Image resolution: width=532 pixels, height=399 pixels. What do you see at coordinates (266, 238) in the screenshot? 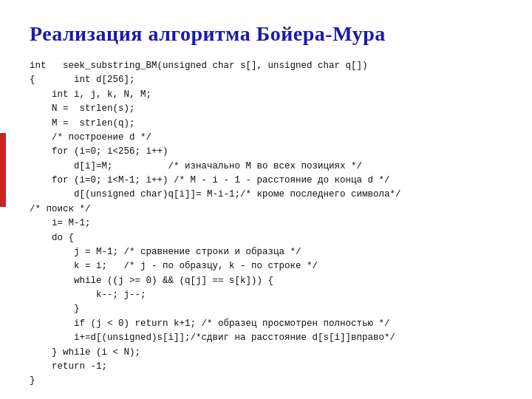
I see `code-line: do {` at bounding box center [266, 238].